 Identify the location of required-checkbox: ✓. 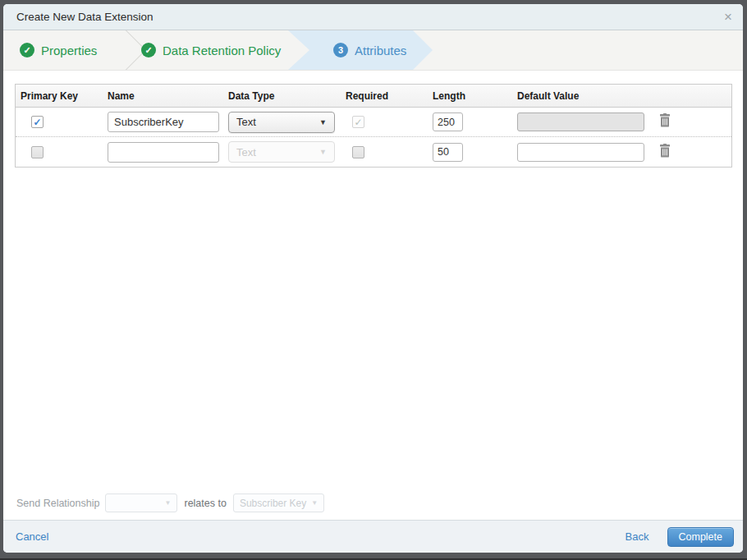
(358, 122).